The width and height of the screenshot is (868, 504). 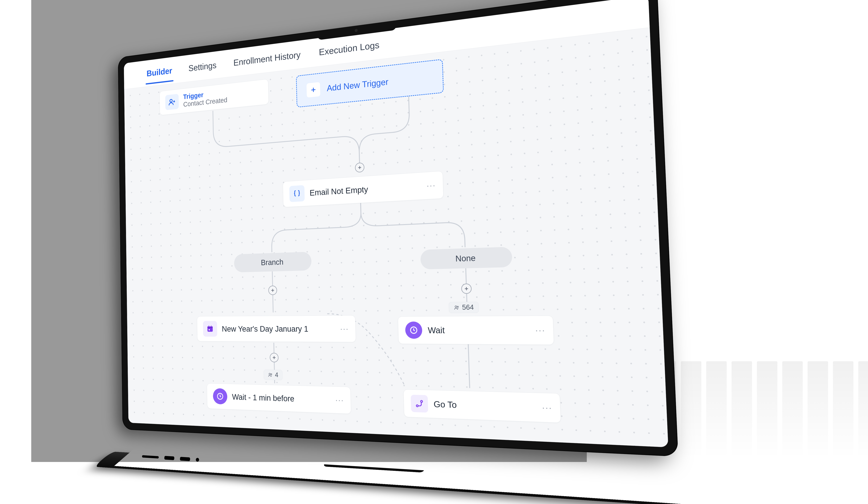 What do you see at coordinates (468, 307) in the screenshot?
I see `count-value: 564` at bounding box center [468, 307].